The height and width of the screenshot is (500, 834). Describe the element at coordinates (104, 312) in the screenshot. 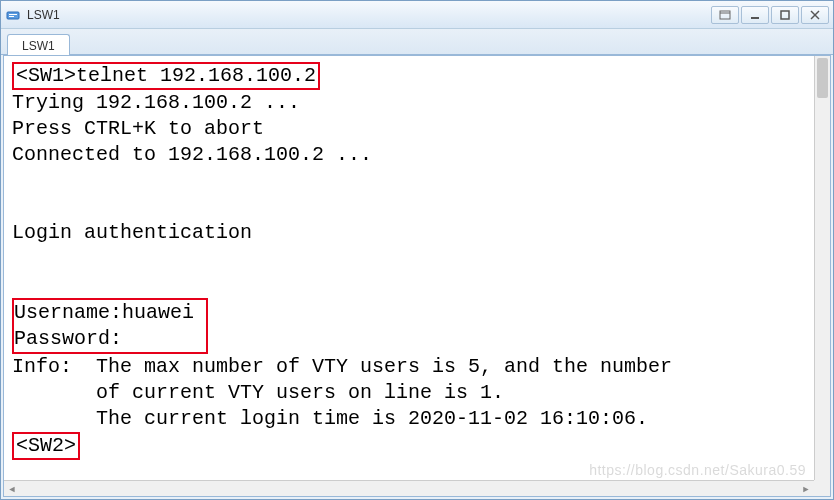

I see `terminal-line: Username:huawei` at that location.